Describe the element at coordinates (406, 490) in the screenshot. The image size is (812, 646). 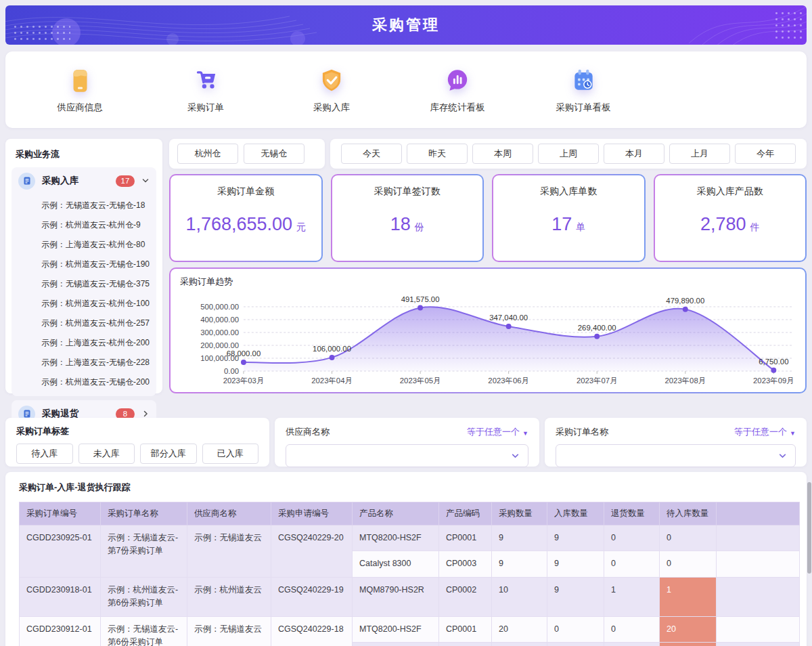
I see `tracking-table-title: 采购订单-入库-退货执行跟踪` at that location.